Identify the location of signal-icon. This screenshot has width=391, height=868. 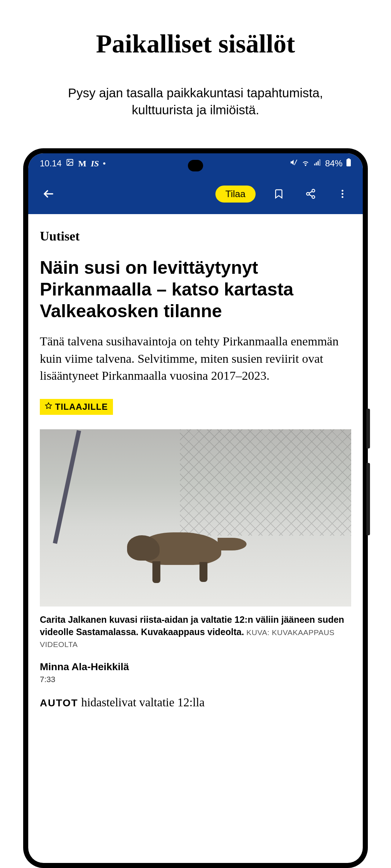
(318, 163).